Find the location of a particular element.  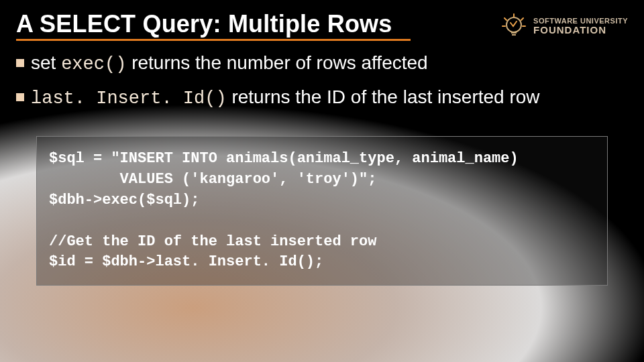

bullet-code: exec() is located at coordinates (94, 64).